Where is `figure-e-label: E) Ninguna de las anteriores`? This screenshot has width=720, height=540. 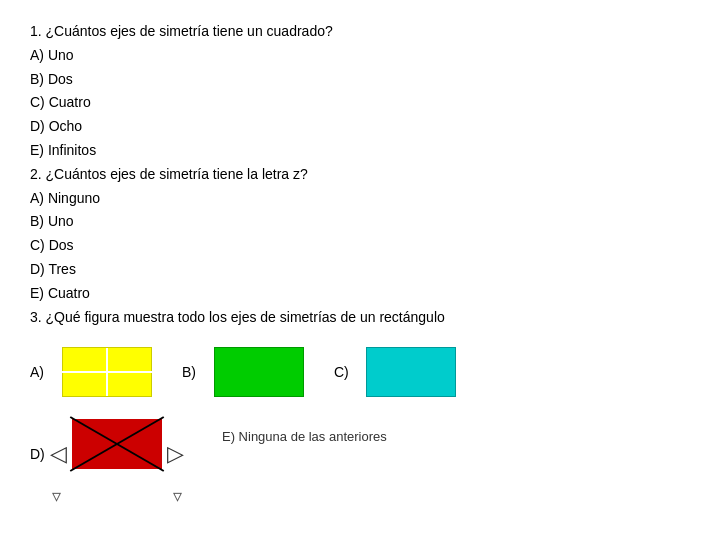
figure-e-label: E) Ninguna de las anteriores is located at coordinates (304, 436).